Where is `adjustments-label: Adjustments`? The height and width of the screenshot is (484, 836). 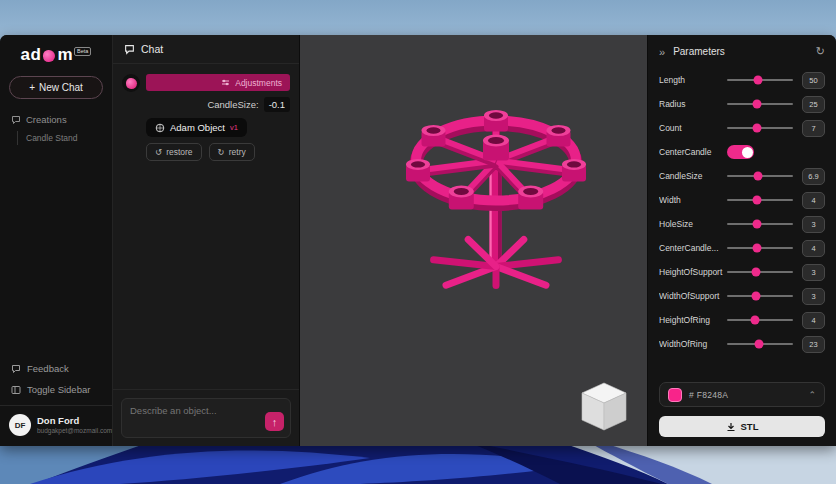
adjustments-label: Adjustments is located at coordinates (258, 83).